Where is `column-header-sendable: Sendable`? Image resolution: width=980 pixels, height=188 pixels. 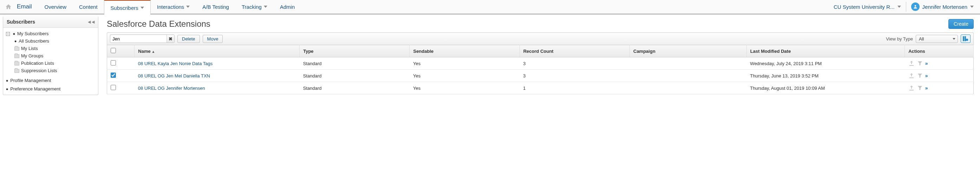
column-header-sendable: Sendable is located at coordinates (465, 51).